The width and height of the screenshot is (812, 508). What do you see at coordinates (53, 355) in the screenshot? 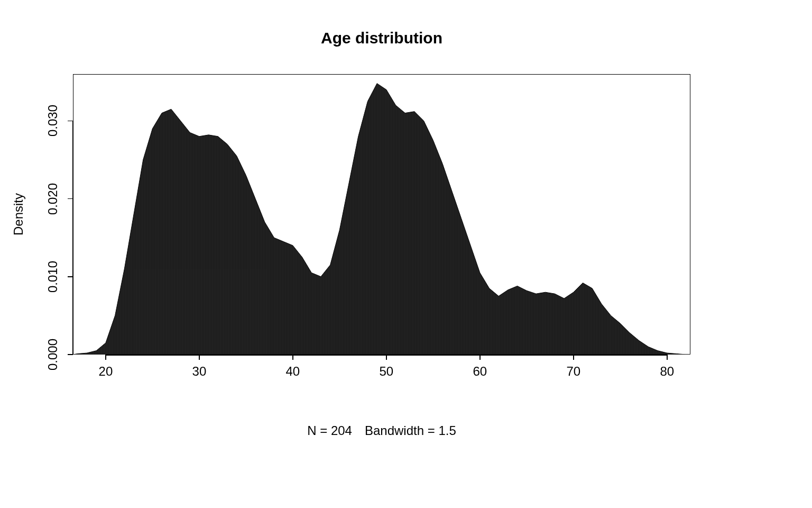
I see `y-tick-label: 0.000` at bounding box center [53, 355].